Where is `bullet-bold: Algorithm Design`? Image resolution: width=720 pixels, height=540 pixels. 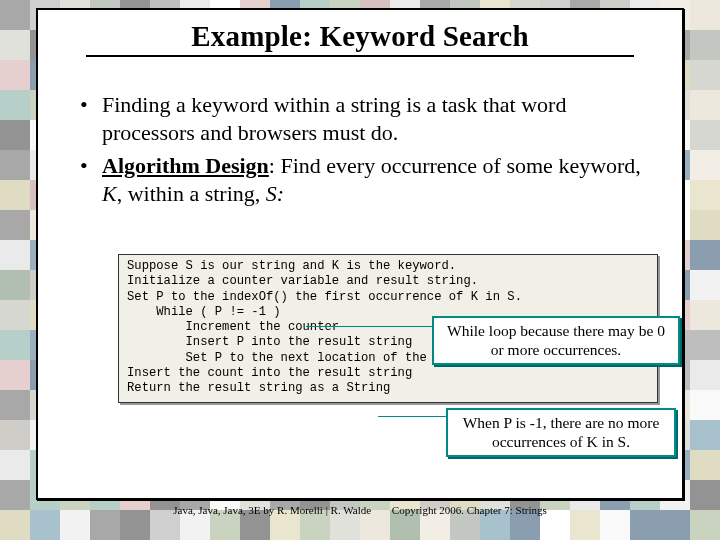
bullet-bold: Algorithm Design is located at coordinates (186, 166).